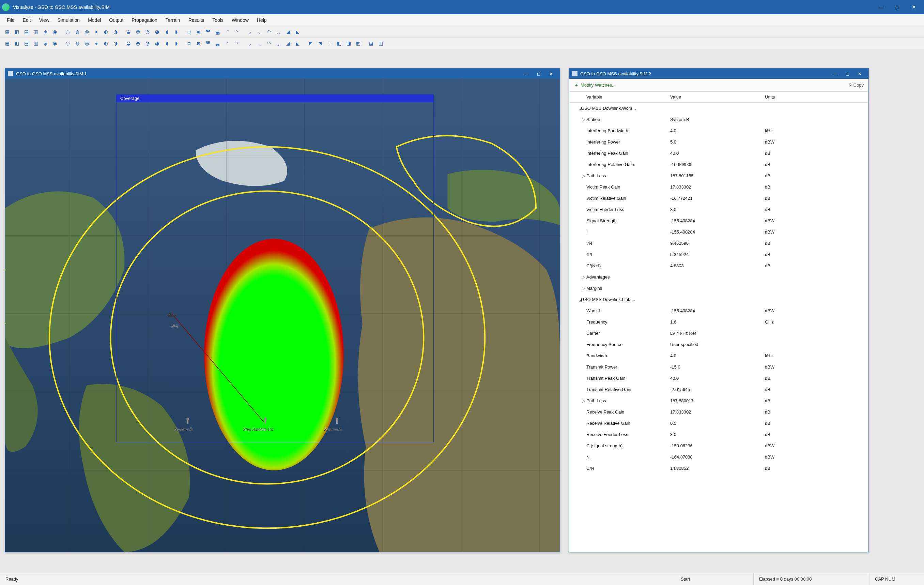 The width and height of the screenshot is (924, 585). I want to click on toolbar1-button-28: ◢, so click(288, 31).